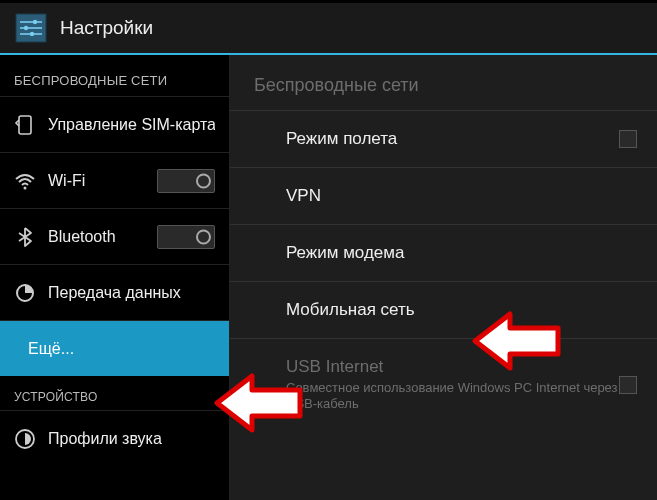 This screenshot has width=657, height=500. I want to click on settings-icon, so click(31, 28).